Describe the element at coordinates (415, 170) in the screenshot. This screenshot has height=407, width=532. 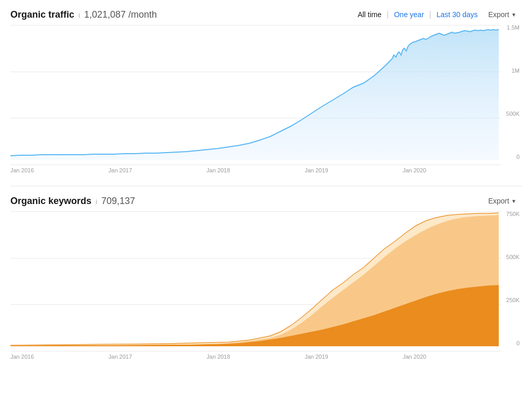
I see `x-label-2020: Jan 2020` at that location.